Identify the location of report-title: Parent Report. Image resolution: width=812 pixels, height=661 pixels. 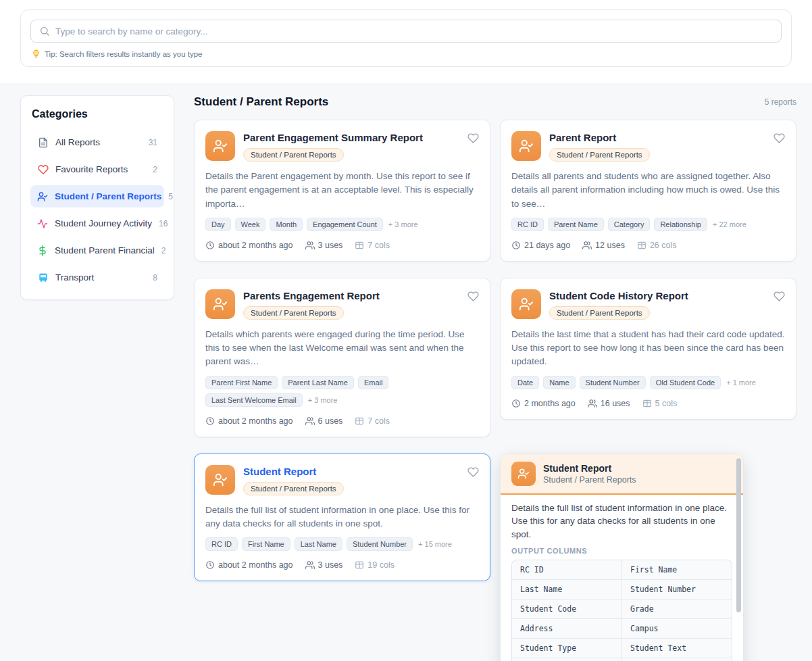
(657, 138).